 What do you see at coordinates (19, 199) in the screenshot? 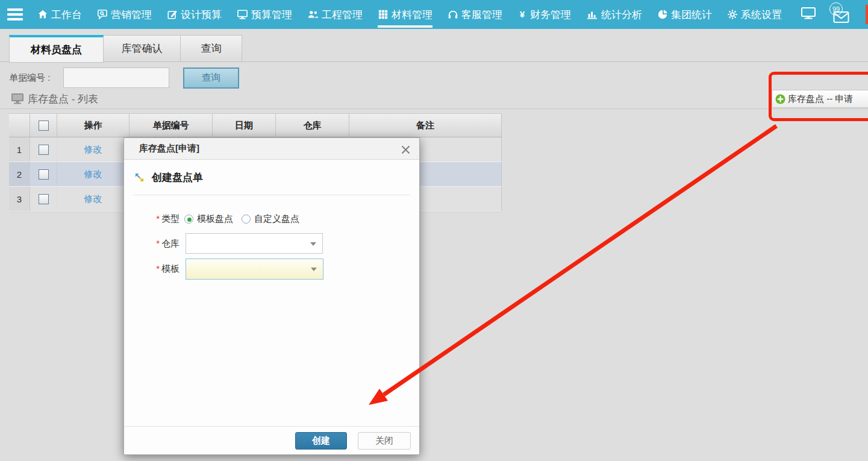
I see `row-number: 3` at bounding box center [19, 199].